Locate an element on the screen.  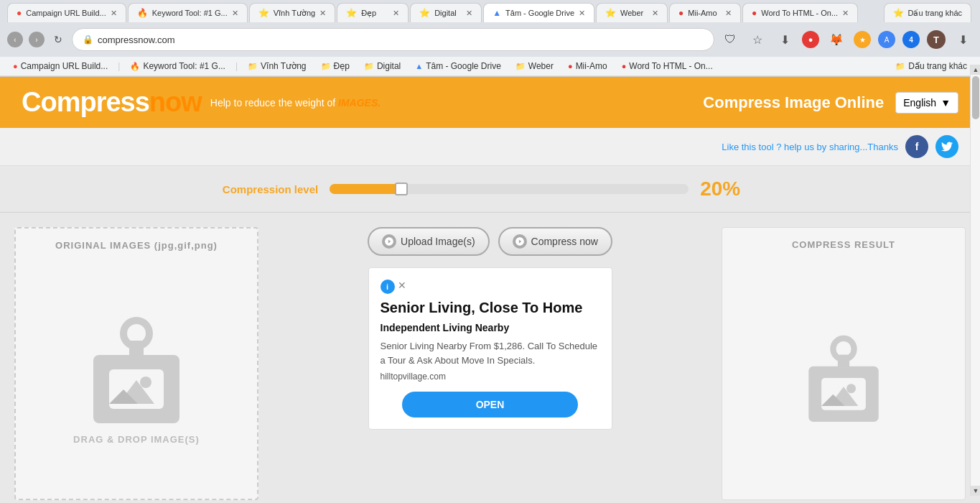
tab-label: Vĩnh Tường is located at coordinates (294, 13).